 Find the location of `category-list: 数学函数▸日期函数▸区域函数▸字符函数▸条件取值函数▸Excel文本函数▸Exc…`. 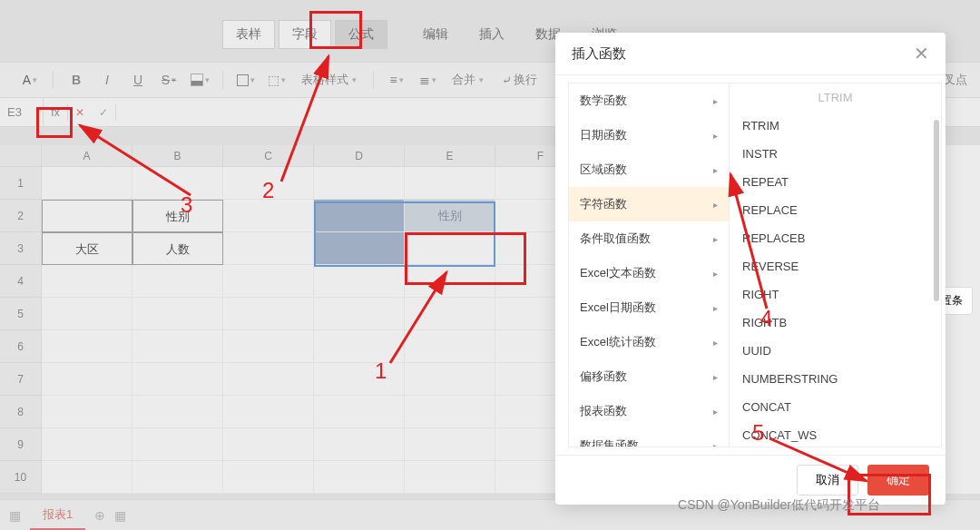

category-list: 数学函数▸日期函数▸区域函数▸字符函数▸条件取值函数▸Excel文本函数▸Exc… is located at coordinates (649, 265).